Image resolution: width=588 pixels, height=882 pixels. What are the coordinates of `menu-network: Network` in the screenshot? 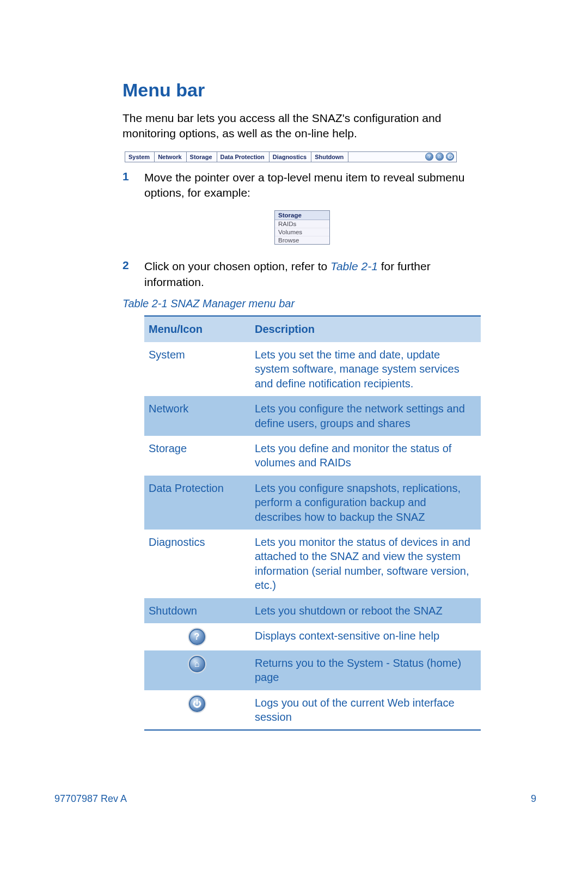 It's located at (170, 157).